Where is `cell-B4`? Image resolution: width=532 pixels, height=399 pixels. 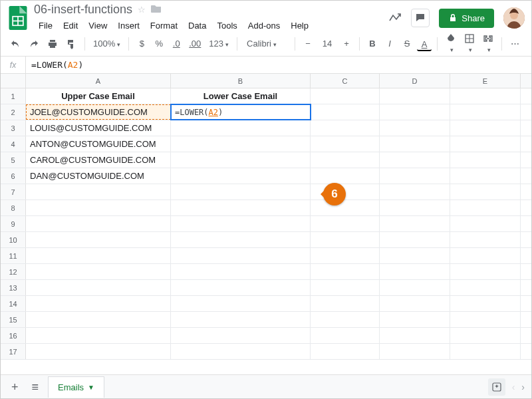
cell-B4 is located at coordinates (241, 144).